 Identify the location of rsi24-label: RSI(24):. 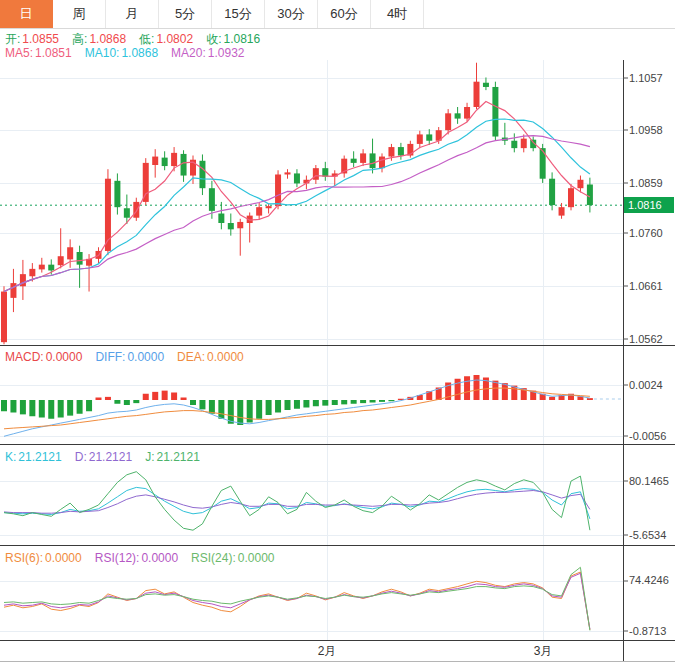
(214, 558).